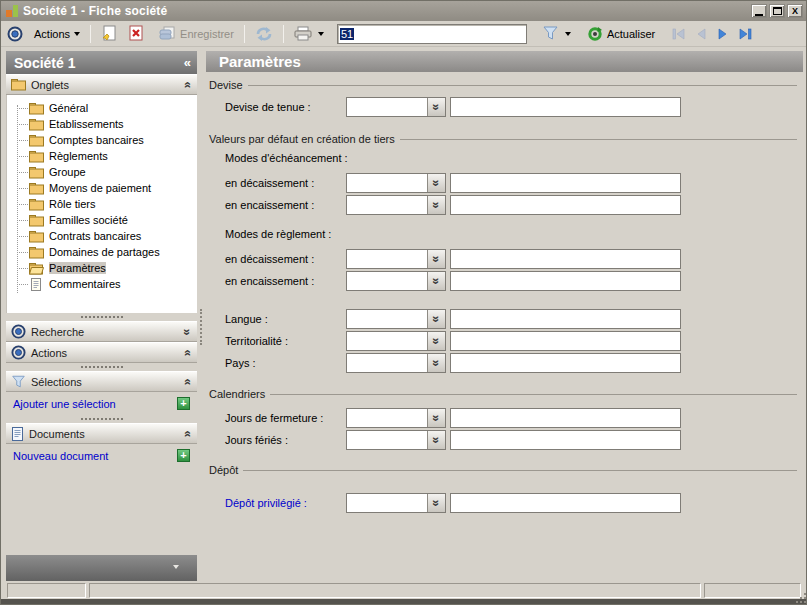 The width and height of the screenshot is (807, 605). What do you see at coordinates (396, 319) in the screenshot?
I see `combo-langue: »` at bounding box center [396, 319].